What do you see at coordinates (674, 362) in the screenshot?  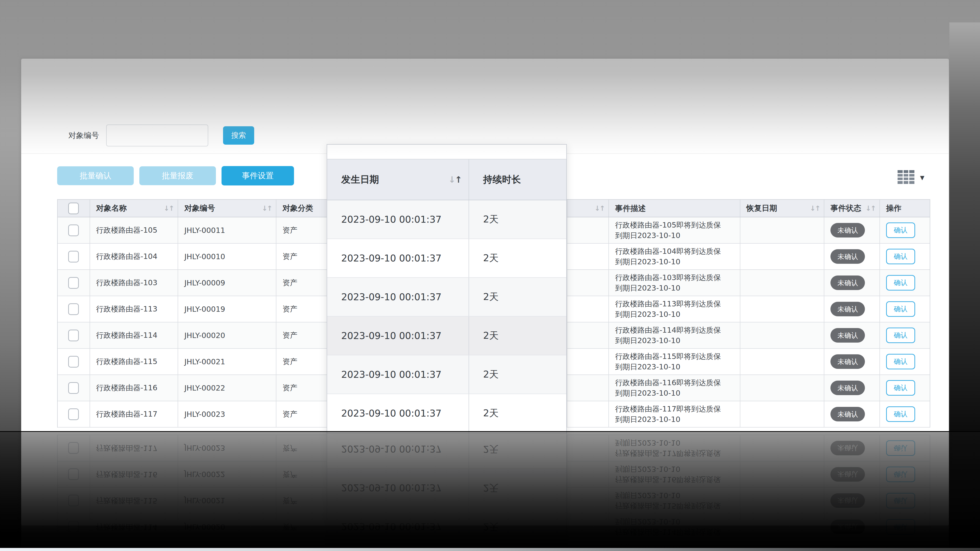 I see `event-desc-cell: 行政楼路由器-115即将到达质保到期日2023-10-10` at bounding box center [674, 362].